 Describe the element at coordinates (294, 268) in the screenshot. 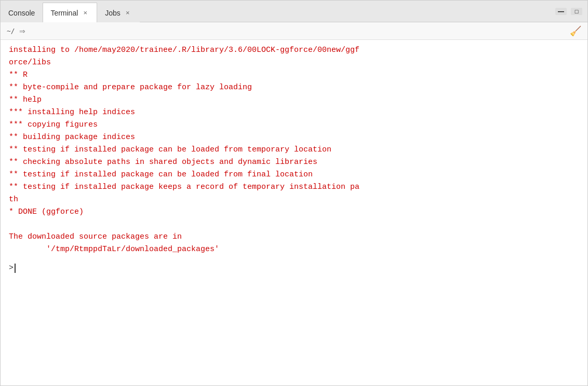

I see `console-prompt-line: >` at that location.